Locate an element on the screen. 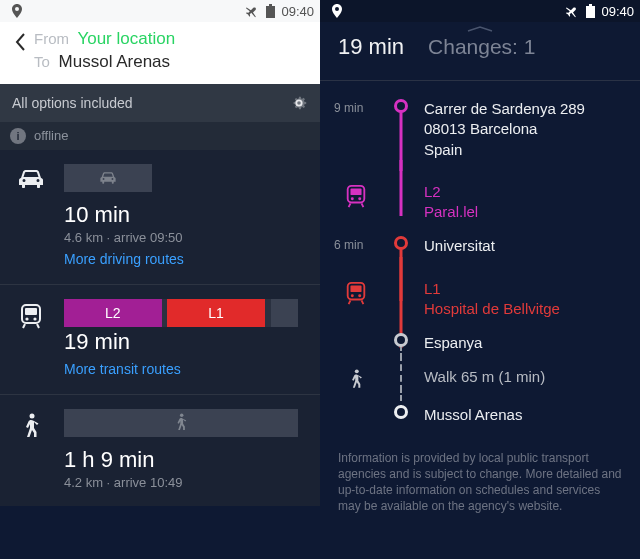  step-walk: Walk 65 m (1 min) is located at coordinates (478, 379).